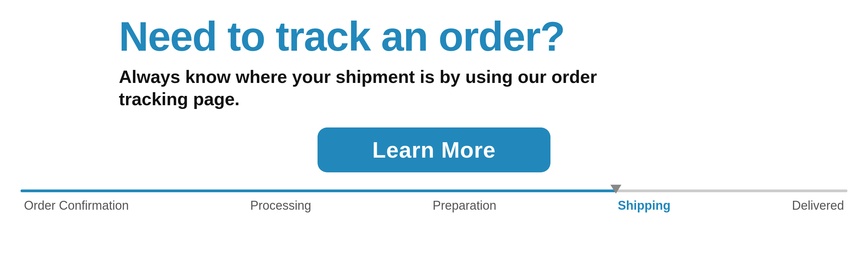 The width and height of the screenshot is (868, 257). What do you see at coordinates (318, 191) in the screenshot?
I see `progress-bar-fill` at bounding box center [318, 191].